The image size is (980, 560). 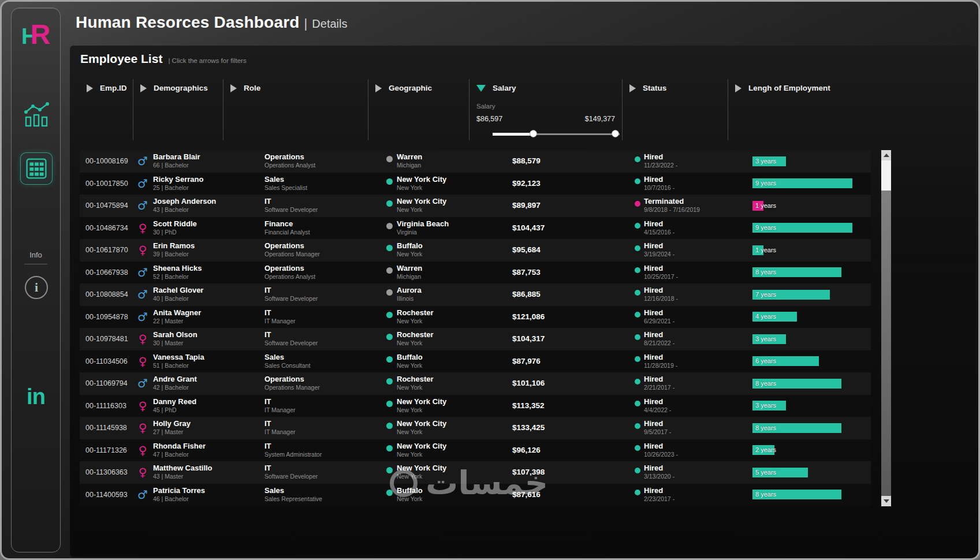 What do you see at coordinates (179, 446) in the screenshot?
I see `employee-name: Rhonda Fisher` at bounding box center [179, 446].